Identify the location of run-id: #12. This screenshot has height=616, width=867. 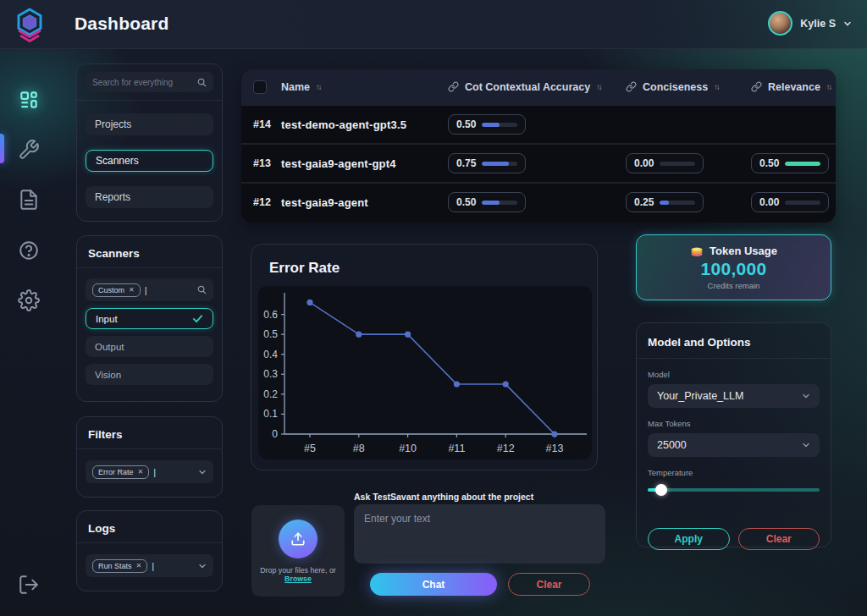
(268, 202).